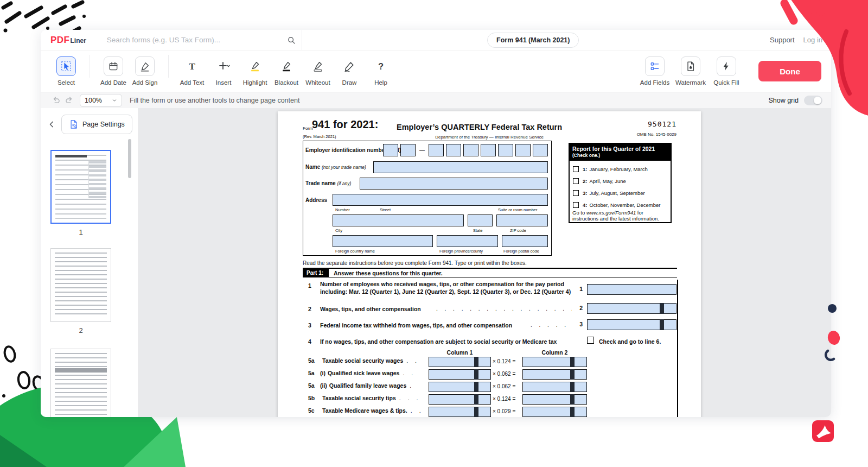  I want to click on tool-blackout: Blackout, so click(286, 71).